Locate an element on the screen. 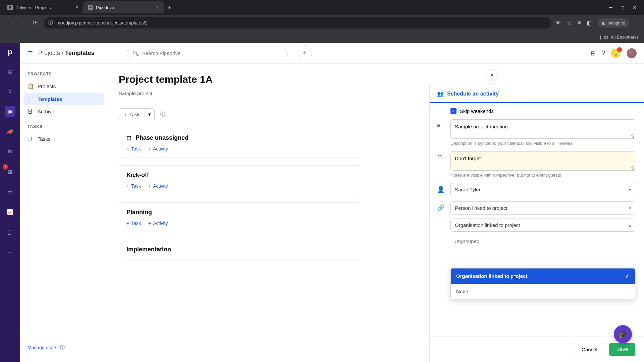 Image resolution: width=644 pixels, height=362 pixels. person-link-select: Person linked to project▾ is located at coordinates (543, 208).